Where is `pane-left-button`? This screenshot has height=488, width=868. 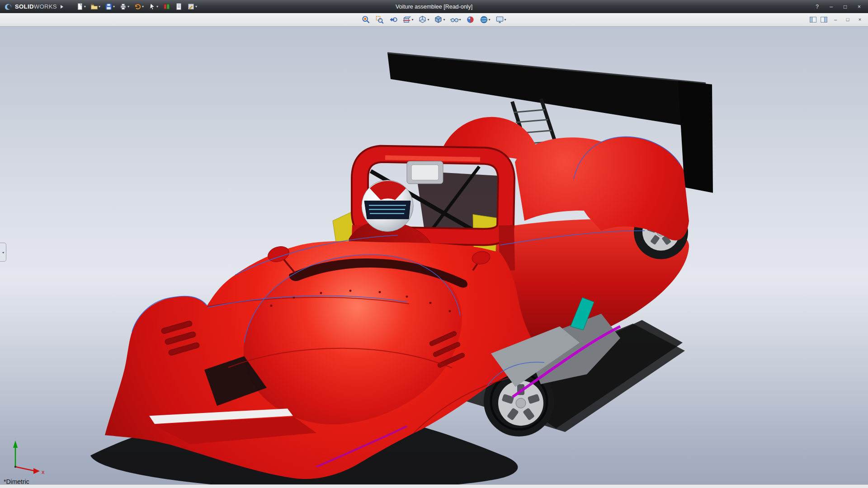
pane-left-button is located at coordinates (813, 20).